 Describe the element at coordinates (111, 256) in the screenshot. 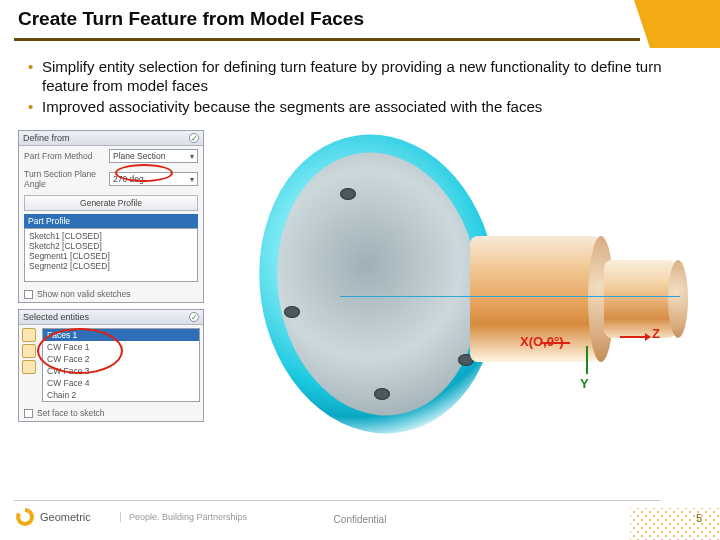

I see `list-item: Segment1 [CLOSED]` at that location.